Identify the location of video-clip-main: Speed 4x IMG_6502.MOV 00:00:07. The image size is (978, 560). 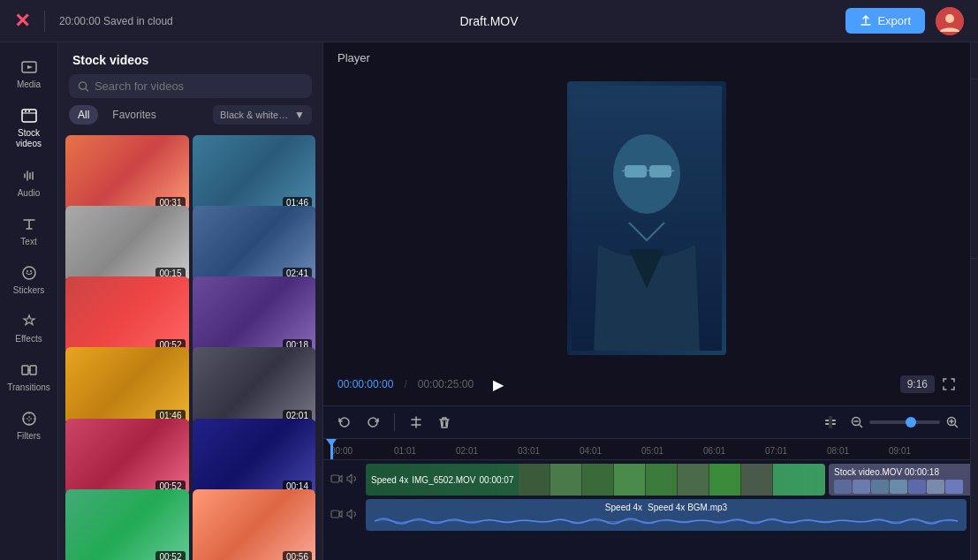
(595, 480).